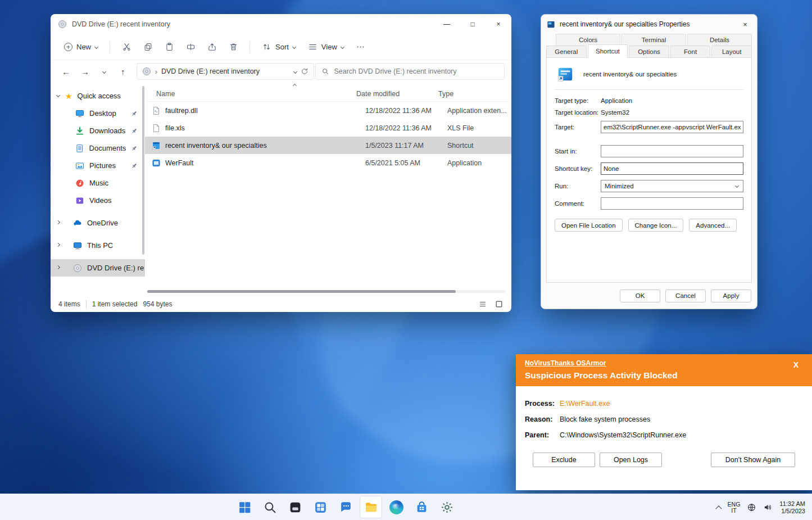 This screenshot has height=520, width=812. I want to click on column-header-type: Type, so click(475, 94).